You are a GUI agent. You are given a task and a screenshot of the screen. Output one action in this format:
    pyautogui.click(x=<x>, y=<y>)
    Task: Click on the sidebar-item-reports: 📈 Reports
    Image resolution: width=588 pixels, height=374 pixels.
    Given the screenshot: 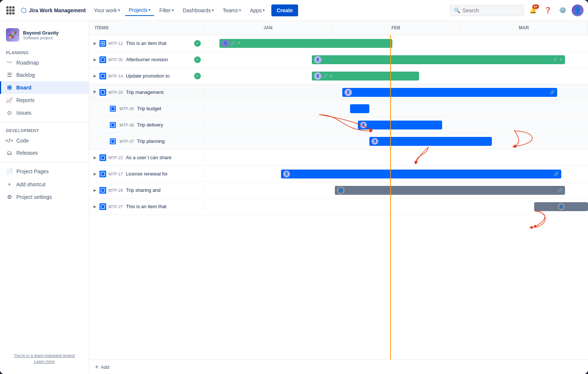 What is the action you would take?
    pyautogui.click(x=45, y=100)
    